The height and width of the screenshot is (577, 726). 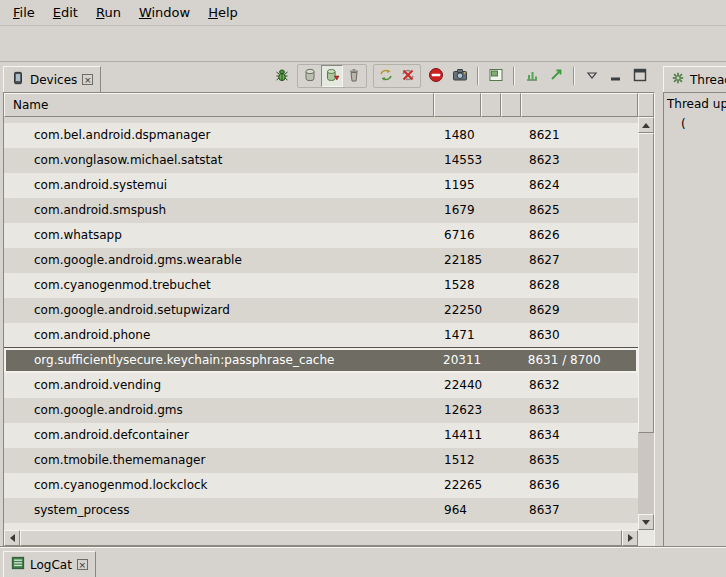 What do you see at coordinates (219, 460) in the screenshot?
I see `process-name: com.tmobile.thememanager` at bounding box center [219, 460].